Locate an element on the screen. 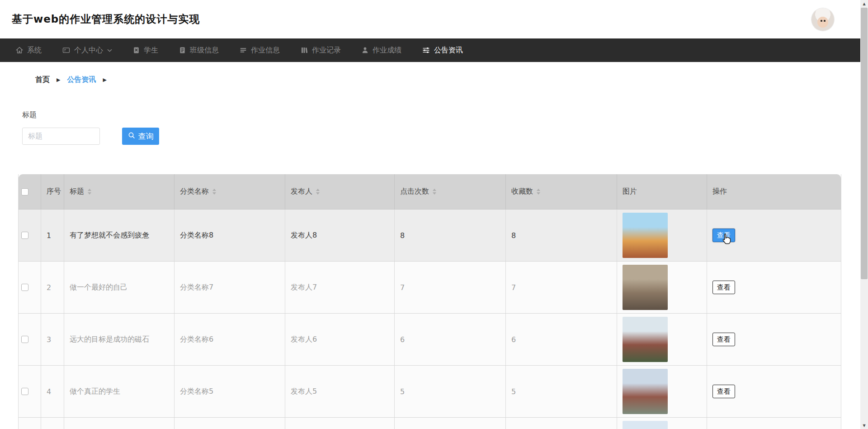  student-icon is located at coordinates (137, 50).